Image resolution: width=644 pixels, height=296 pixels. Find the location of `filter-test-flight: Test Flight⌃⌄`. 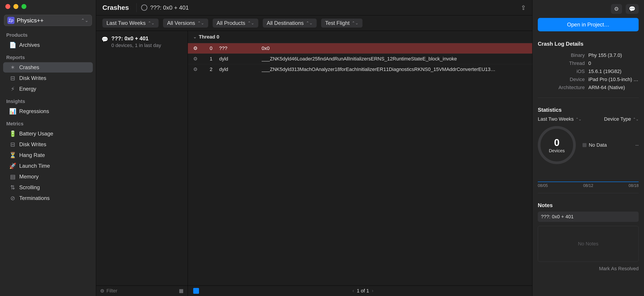

filter-test-flight: Test Flight⌃⌄ is located at coordinates (342, 23).